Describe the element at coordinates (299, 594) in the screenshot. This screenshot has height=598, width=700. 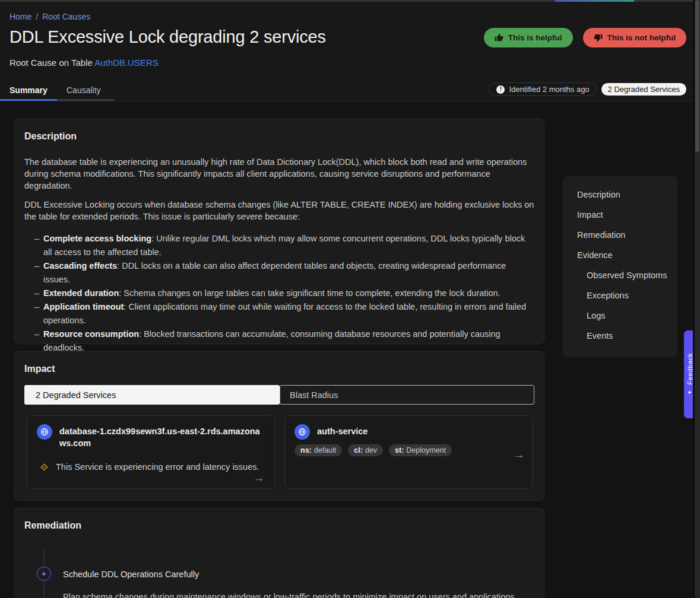
I see `remediation-step-body: Plan schema changes during maintenance w…` at that location.